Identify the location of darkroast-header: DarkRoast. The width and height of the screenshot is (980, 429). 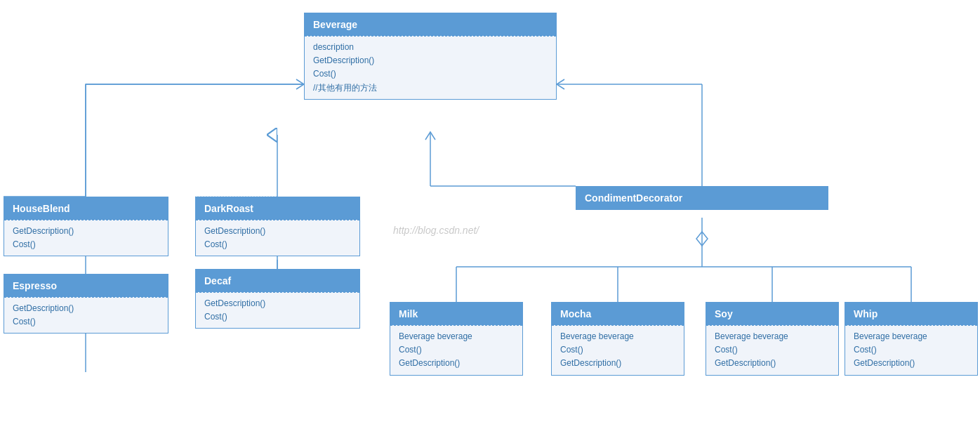
(278, 209).